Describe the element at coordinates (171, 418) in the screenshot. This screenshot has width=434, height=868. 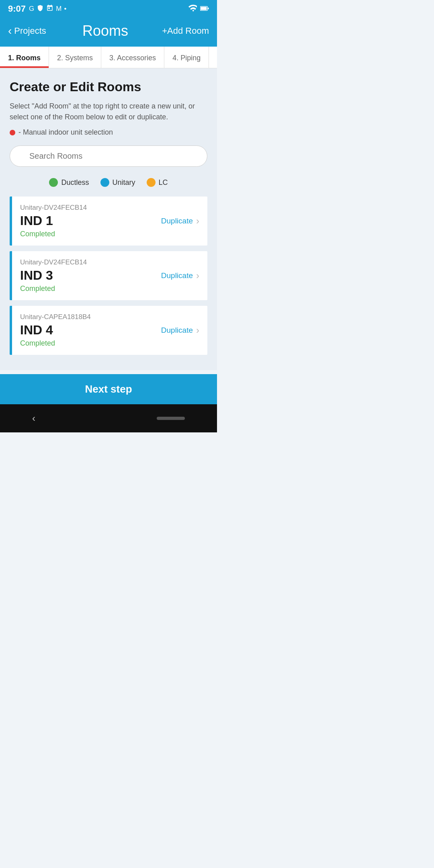
I see `bottom-home-pill` at that location.